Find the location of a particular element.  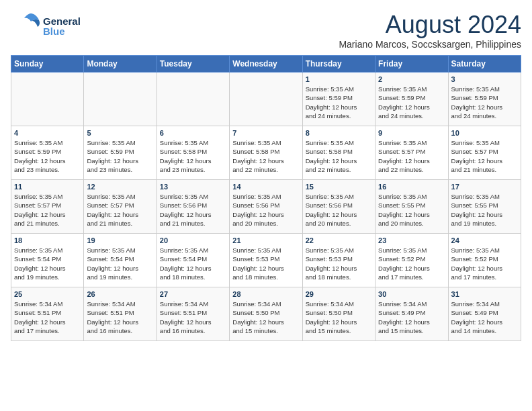

day-number: 17 is located at coordinates (485, 187).